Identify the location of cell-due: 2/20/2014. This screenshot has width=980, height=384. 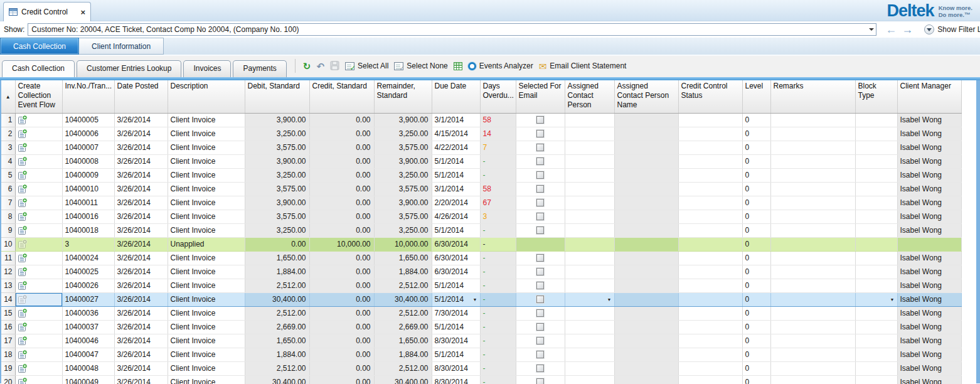
(455, 203).